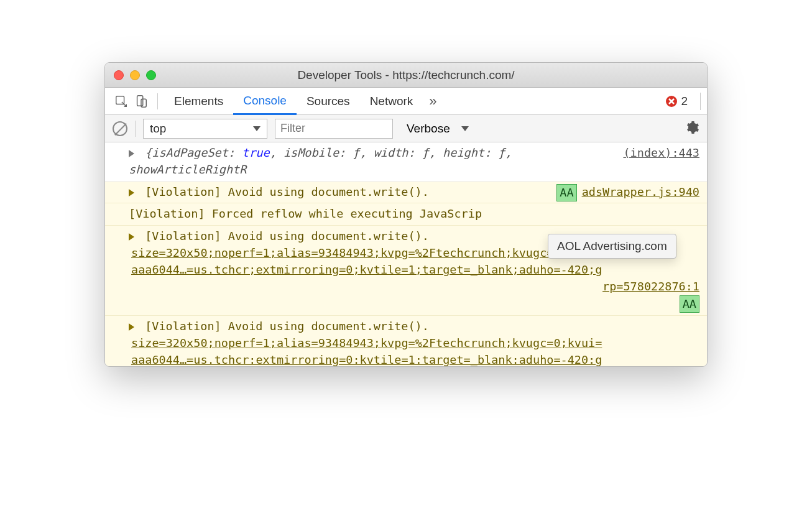  I want to click on console-filterbar: top Verbose, so click(406, 129).